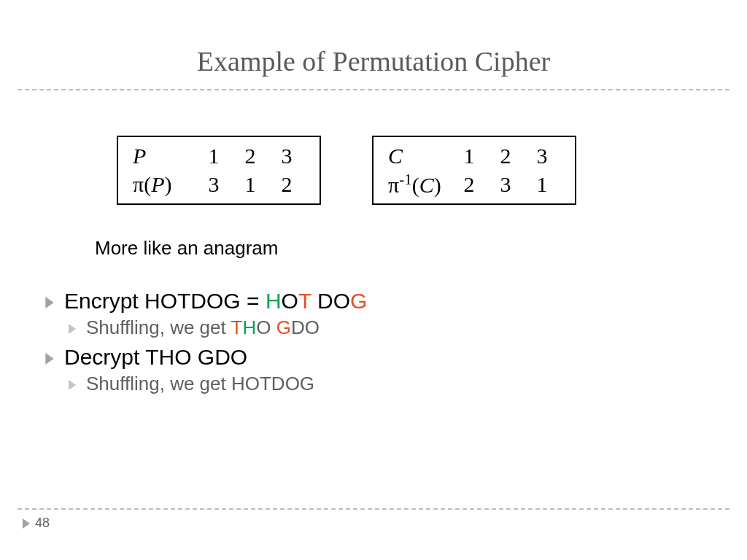 This screenshot has width=747, height=560. I want to click on table-c-label: C, so click(419, 156).